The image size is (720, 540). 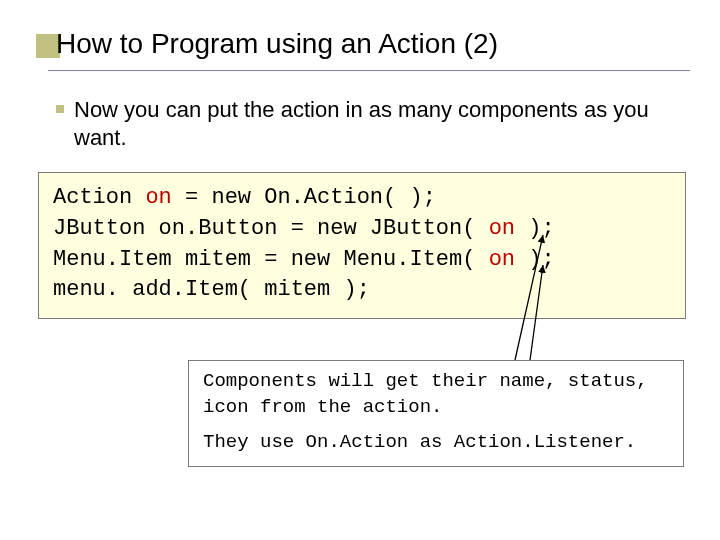 I want to click on note-gap, so click(x=436, y=425).